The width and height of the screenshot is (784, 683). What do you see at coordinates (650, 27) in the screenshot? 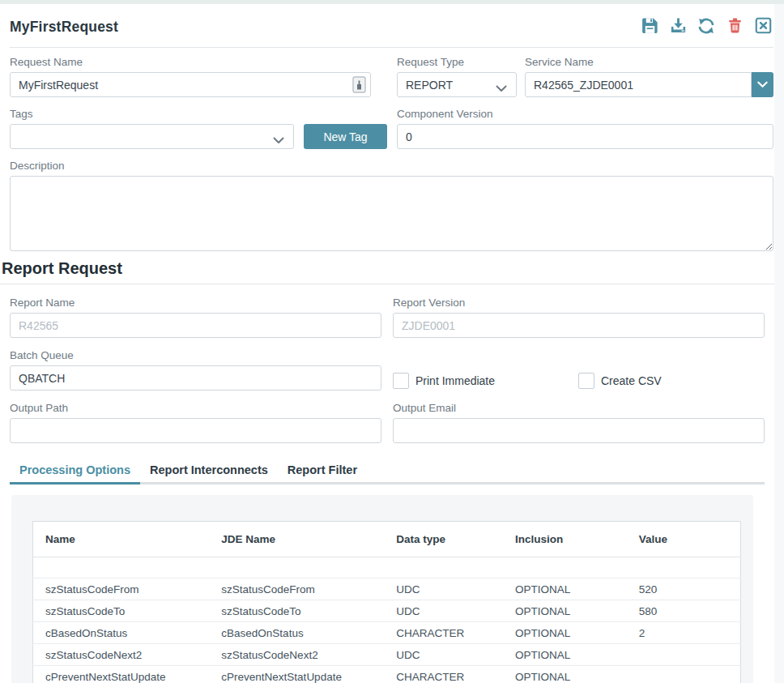
I see `save-button` at bounding box center [650, 27].